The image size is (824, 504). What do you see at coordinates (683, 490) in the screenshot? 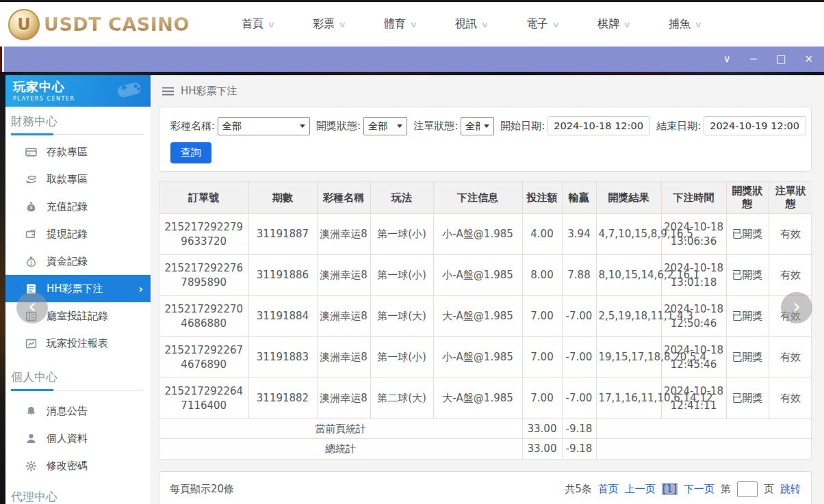
I see `pager: 共5条 首页 上一页 [1] 下一页 第 页 跳转` at bounding box center [683, 490].